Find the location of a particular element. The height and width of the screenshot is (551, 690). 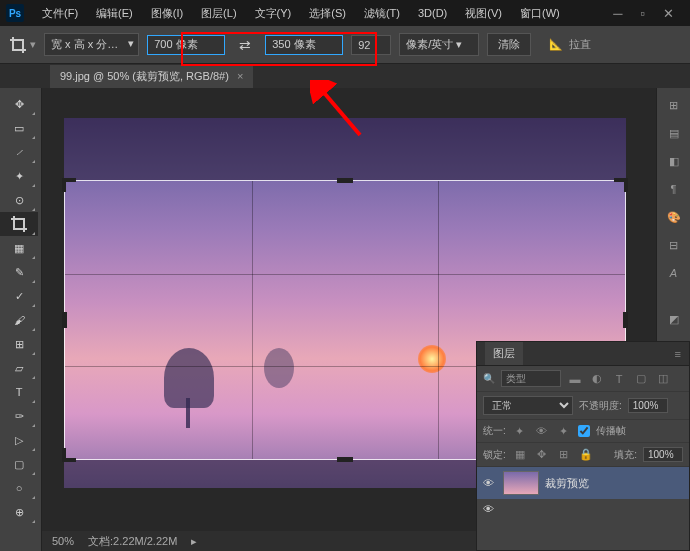

opacity-label: 不透明度: is located at coordinates (600, 406).